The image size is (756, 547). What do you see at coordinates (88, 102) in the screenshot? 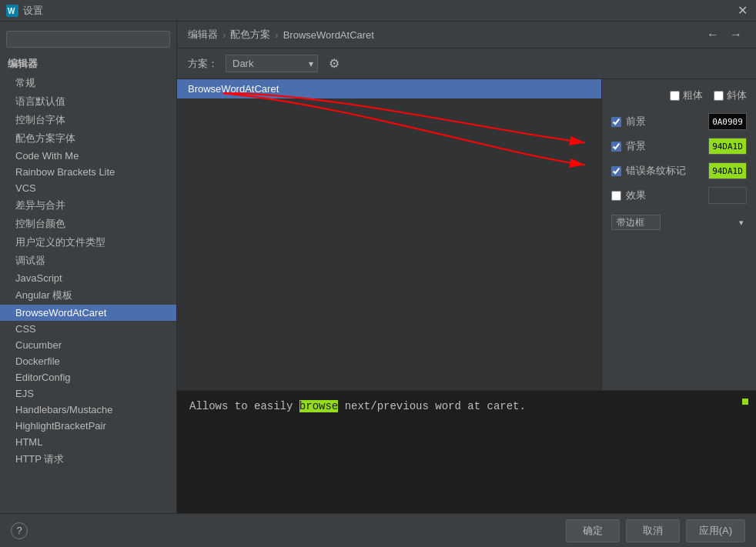
I see `sidebar-item-lang-default: 语言默认值` at bounding box center [88, 102].